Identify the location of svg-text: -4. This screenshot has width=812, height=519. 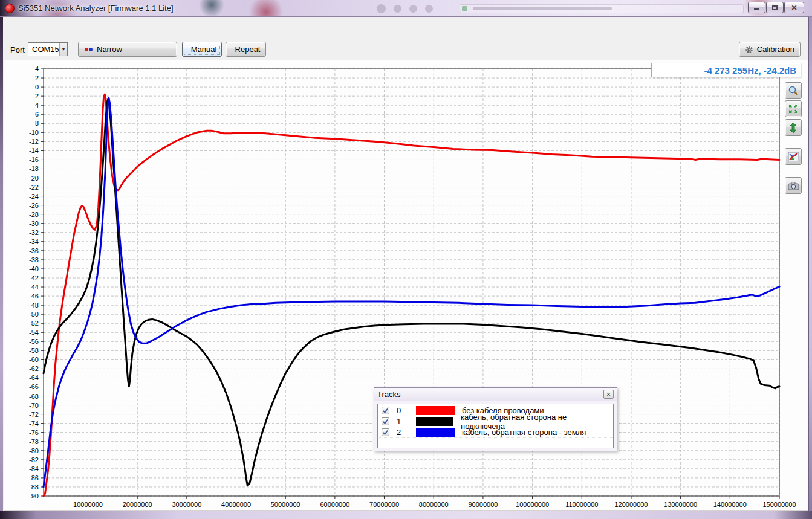
(36, 105).